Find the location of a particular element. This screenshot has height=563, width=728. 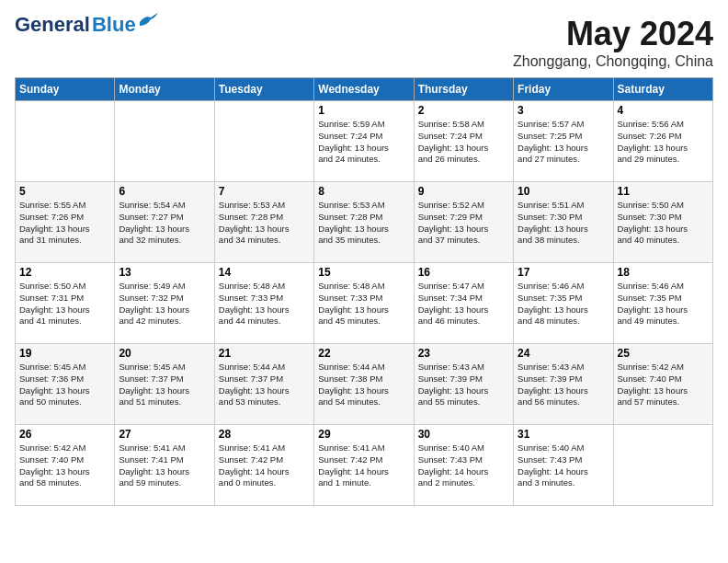

calendar-cell: 18Sunrise: 5:46 AM Sunset: 7:35 PM Dayli… is located at coordinates (663, 304).